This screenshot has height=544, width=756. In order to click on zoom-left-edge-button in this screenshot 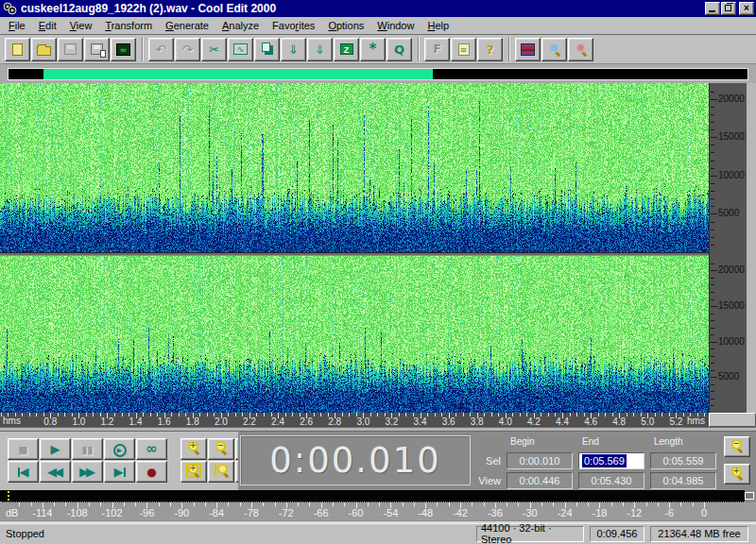, I will do `click(221, 472)`.